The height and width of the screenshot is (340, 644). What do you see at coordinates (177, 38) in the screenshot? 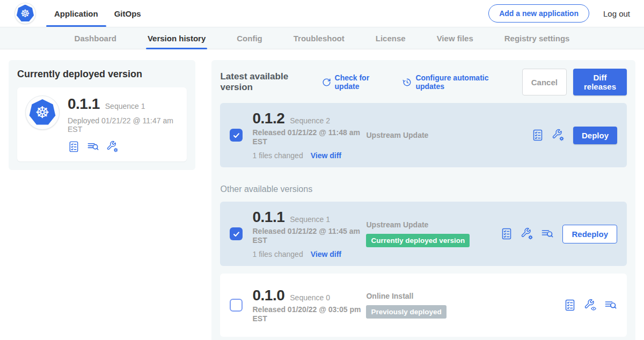
I see `tab-version-history: Version history` at bounding box center [177, 38].